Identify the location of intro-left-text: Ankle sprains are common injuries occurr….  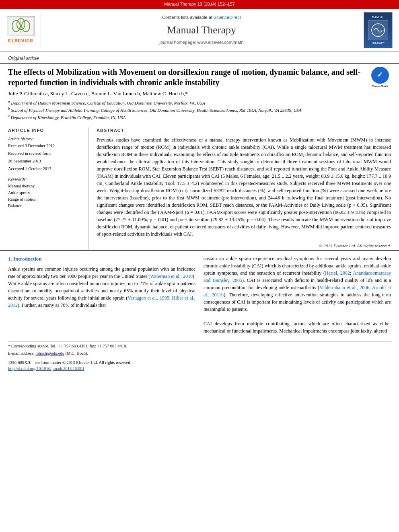
(102, 287).